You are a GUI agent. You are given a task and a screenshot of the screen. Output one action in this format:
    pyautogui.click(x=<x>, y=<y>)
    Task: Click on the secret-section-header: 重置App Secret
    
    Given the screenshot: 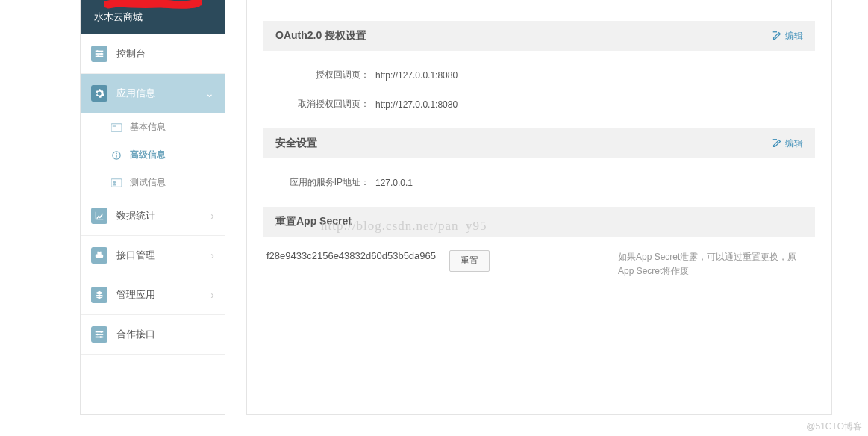 What is the action you would take?
    pyautogui.click(x=539, y=222)
    